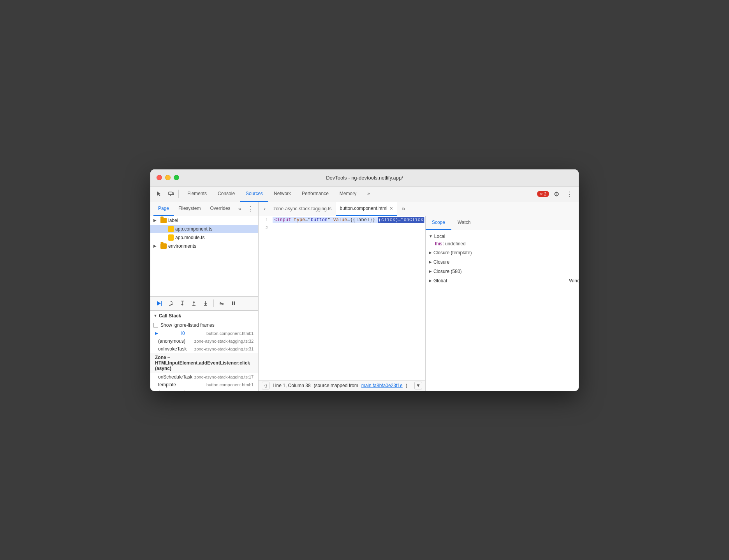  What do you see at coordinates (224, 377) in the screenshot?
I see `callstack-loc-scheduletask1: zone-async-stack-tagging.ts:17` at bounding box center [224, 377].